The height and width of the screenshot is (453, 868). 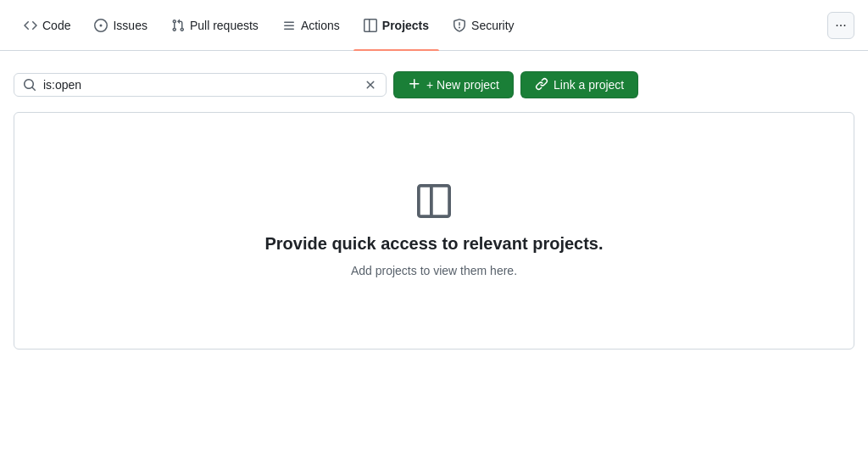 I want to click on nav-item-issues: Issues, so click(x=120, y=25).